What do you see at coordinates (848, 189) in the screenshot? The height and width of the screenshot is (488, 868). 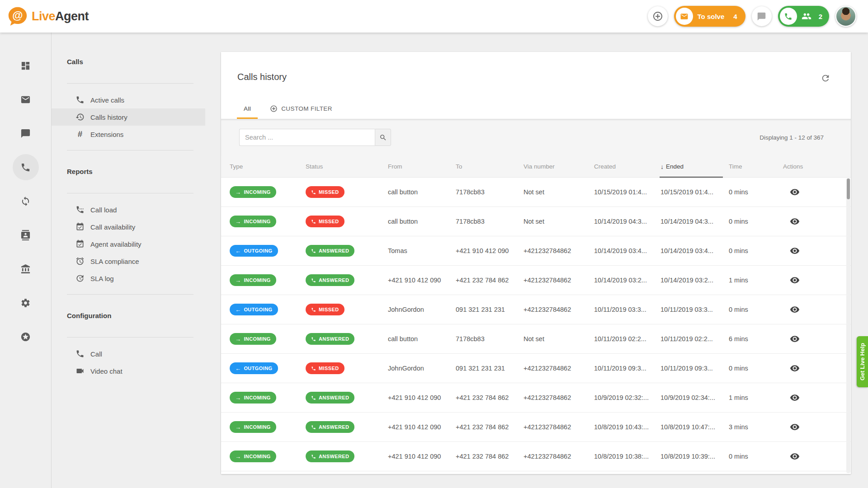 I see `scrollbar-thumb` at bounding box center [848, 189].